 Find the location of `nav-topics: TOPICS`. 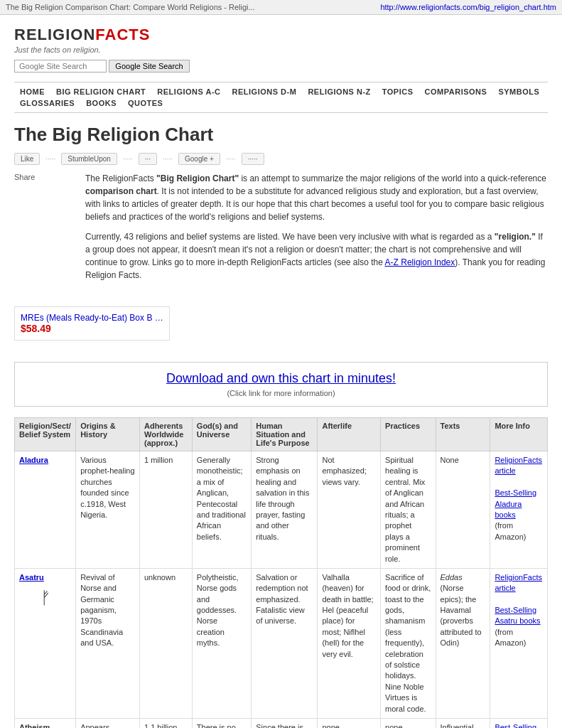

nav-topics: TOPICS is located at coordinates (398, 92).